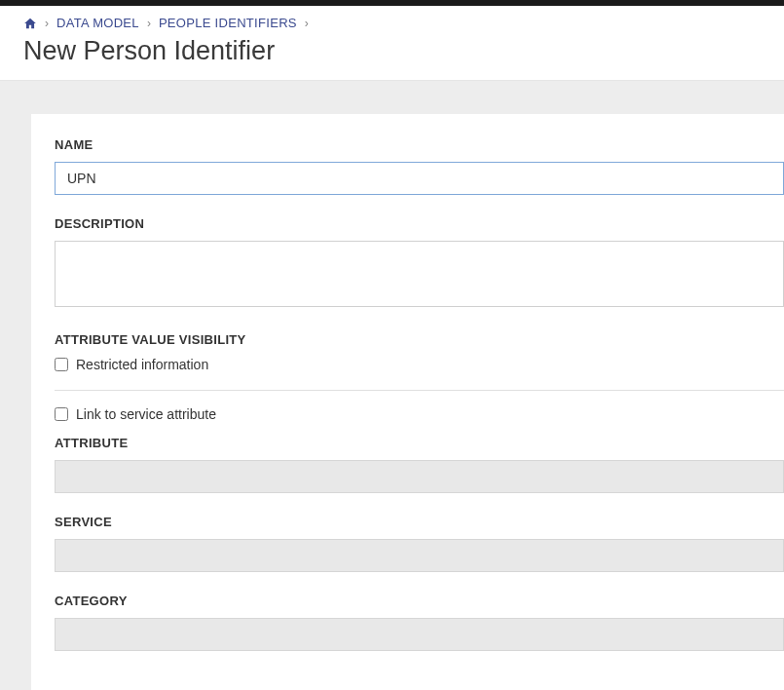  Describe the element at coordinates (392, 43) in the screenshot. I see `header-area: › DATA MODEL › PEOPLE IDENTIFIERS › New …` at that location.